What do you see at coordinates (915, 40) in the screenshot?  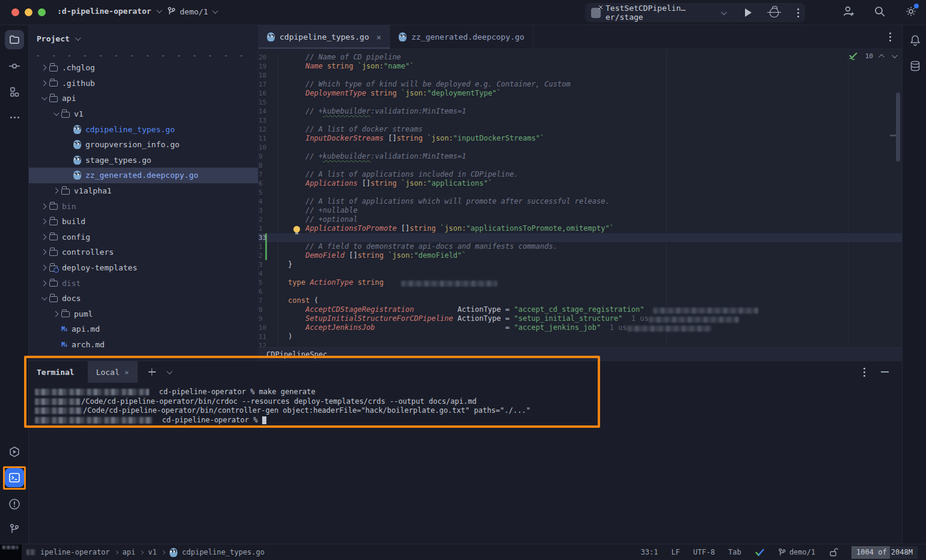 I see `notifications-button` at bounding box center [915, 40].